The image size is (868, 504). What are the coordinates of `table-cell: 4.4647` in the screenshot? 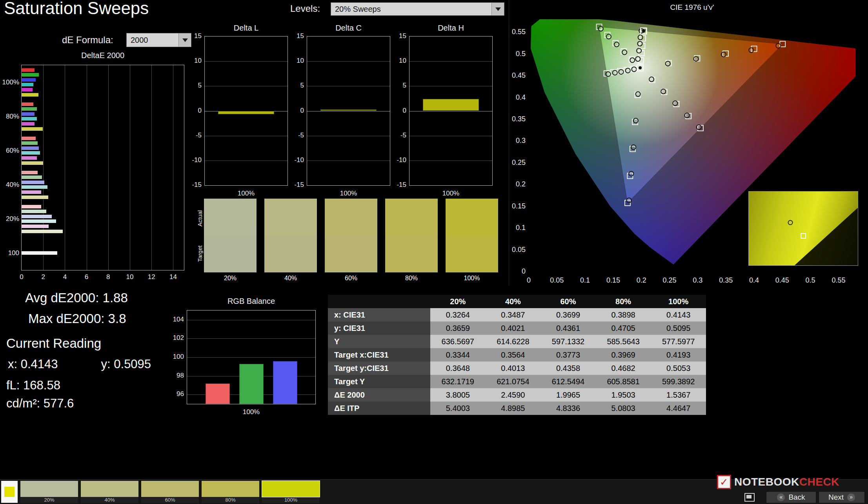 It's located at (679, 408).